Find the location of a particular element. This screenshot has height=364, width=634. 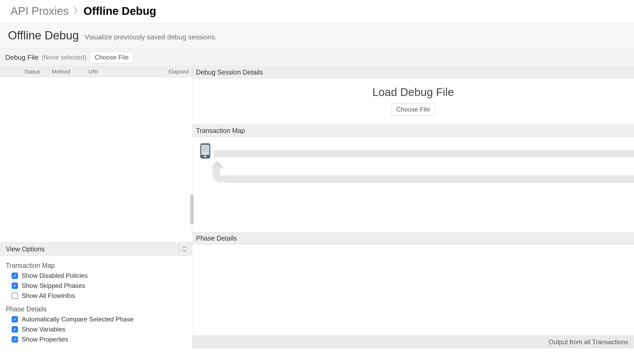

label-show-all-flowinfos: Show All FlowInfos is located at coordinates (48, 296).